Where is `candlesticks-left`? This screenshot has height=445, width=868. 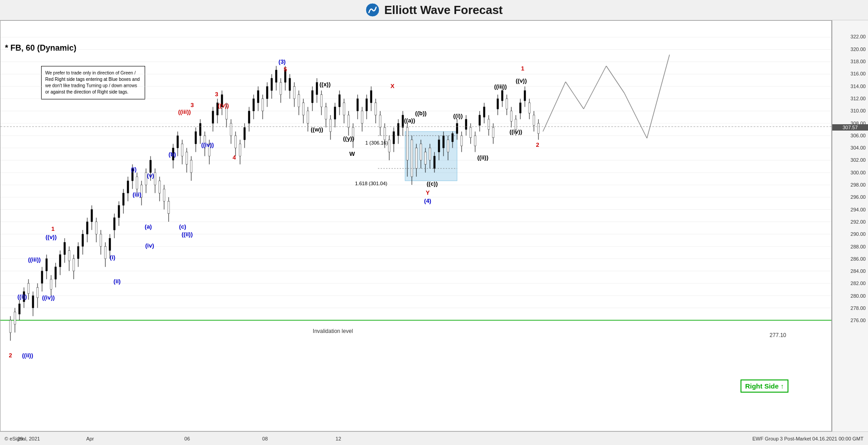 candlesticks-left is located at coordinates (24, 310).